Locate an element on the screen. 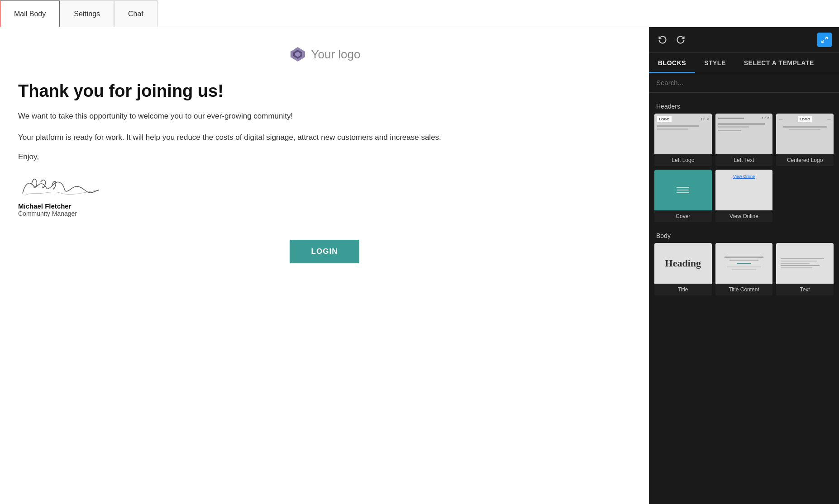  block-title-content: Title Content is located at coordinates (744, 269).